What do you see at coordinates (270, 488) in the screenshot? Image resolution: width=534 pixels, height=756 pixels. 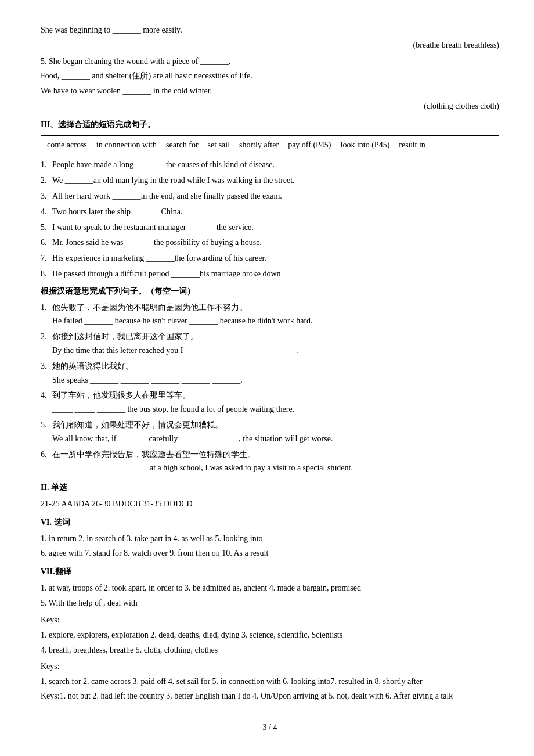 I see `section2-title: II. 单选` at bounding box center [270, 488].